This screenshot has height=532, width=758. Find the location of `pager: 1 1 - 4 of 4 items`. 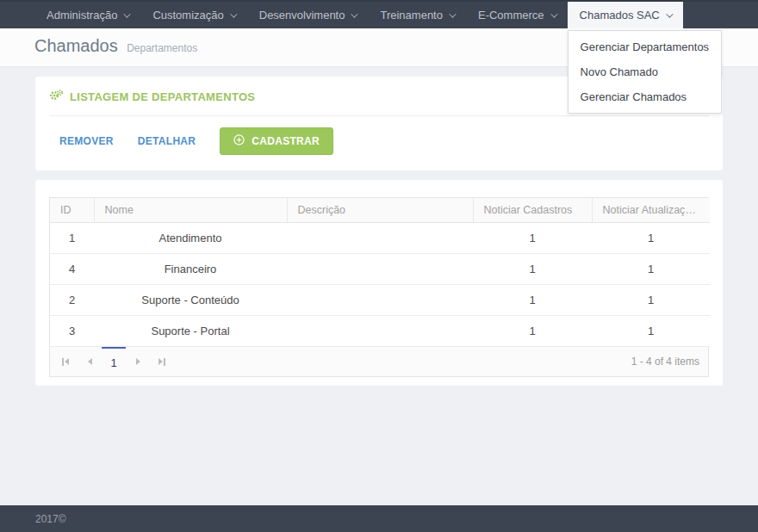

pager: 1 1 - 4 of 4 items is located at coordinates (379, 362).